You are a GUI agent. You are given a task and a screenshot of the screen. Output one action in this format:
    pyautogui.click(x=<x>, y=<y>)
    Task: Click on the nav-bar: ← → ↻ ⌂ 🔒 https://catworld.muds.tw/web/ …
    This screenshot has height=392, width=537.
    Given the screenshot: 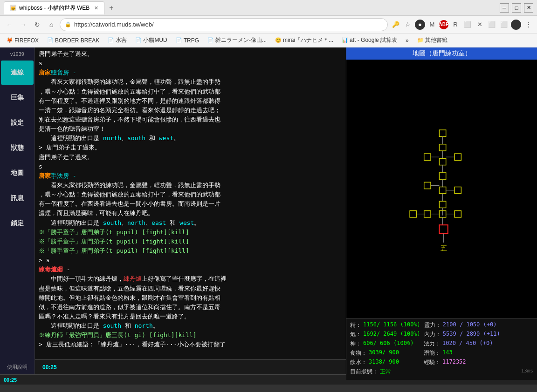 What is the action you would take?
    pyautogui.click(x=268, y=25)
    